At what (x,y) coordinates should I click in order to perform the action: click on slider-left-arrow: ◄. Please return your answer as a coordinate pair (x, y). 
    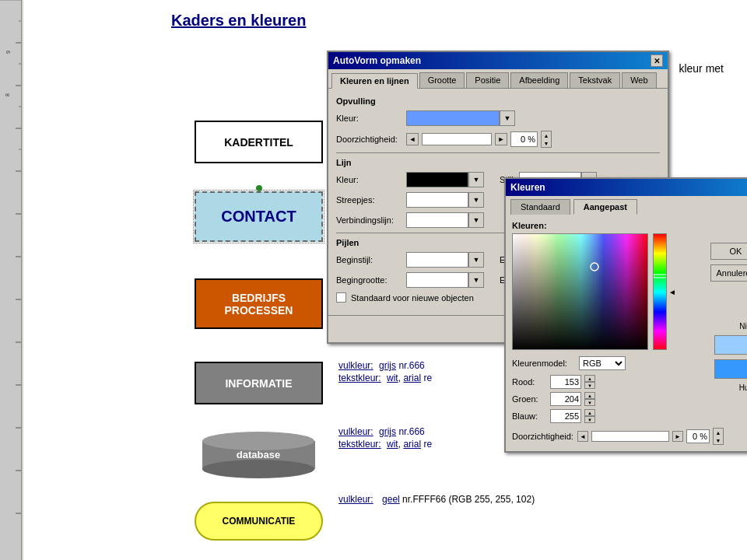
    Looking at the image, I should click on (412, 139).